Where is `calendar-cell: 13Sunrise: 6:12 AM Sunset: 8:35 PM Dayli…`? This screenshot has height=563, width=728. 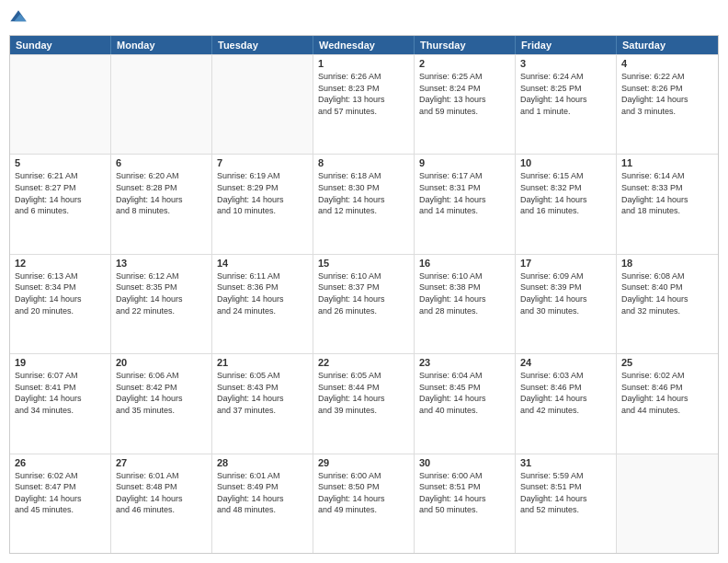
calendar-cell: 13Sunrise: 6:12 AM Sunset: 8:35 PM Dayli… is located at coordinates (162, 304).